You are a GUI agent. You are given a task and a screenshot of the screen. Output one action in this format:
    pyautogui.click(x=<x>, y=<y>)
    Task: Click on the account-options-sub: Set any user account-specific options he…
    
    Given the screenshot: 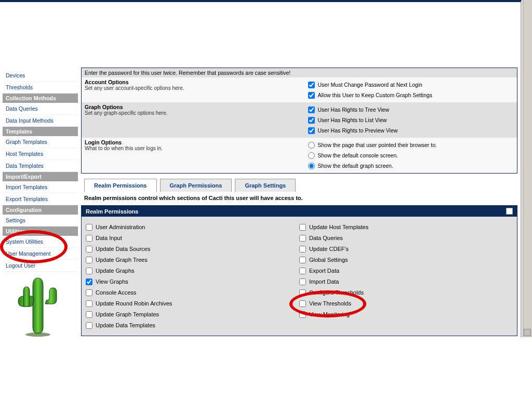 What is the action you would take?
    pyautogui.click(x=193, y=88)
    